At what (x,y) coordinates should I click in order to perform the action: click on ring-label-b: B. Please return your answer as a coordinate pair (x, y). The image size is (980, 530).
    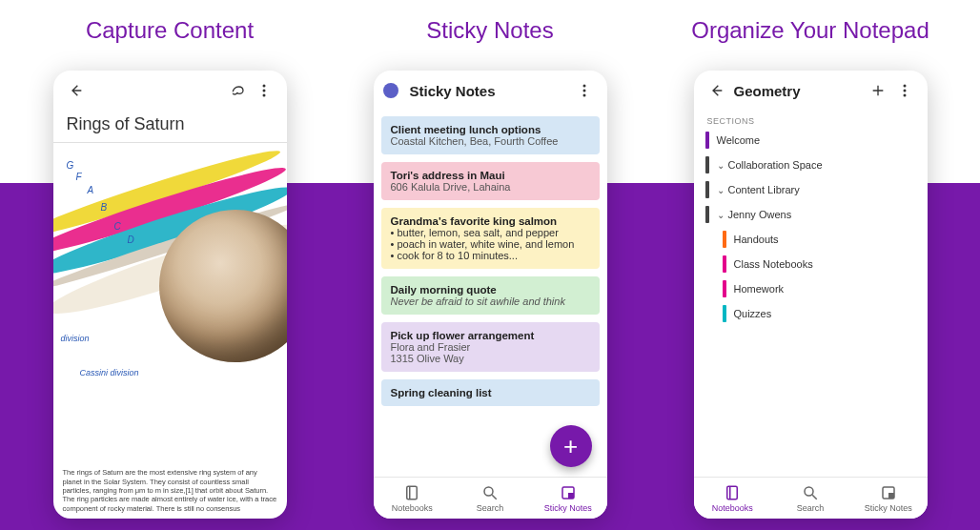
    Looking at the image, I should click on (105, 208).